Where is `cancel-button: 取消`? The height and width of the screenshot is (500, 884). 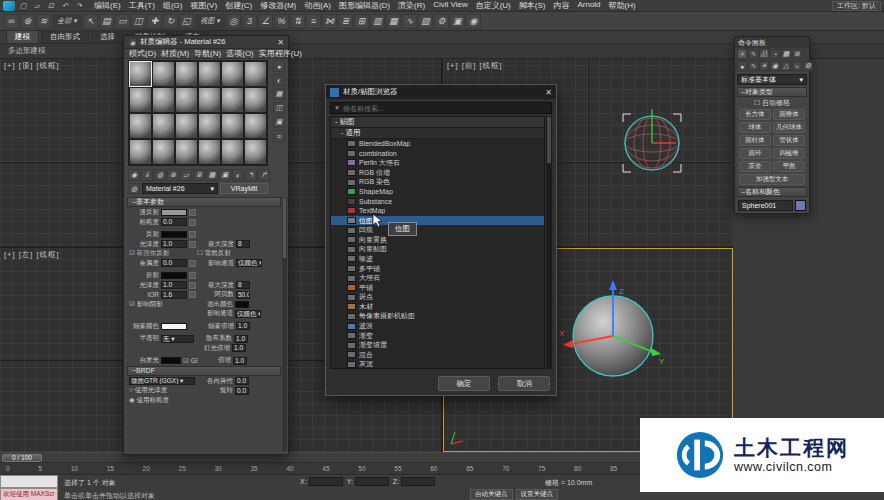
cancel-button: 取消 is located at coordinates (524, 384).